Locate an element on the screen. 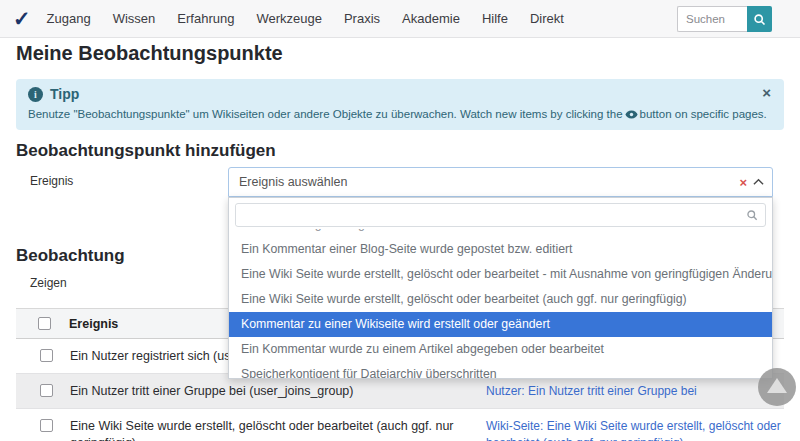 The height and width of the screenshot is (441, 800). nav-item-hilfe: Hilfe is located at coordinates (495, 18).